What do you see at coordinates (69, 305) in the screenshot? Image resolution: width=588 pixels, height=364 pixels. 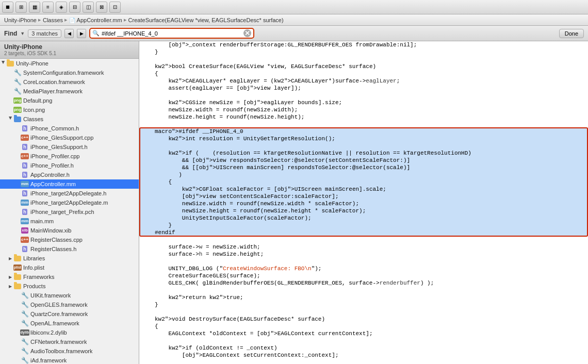 I see `sidebar-item-opengles: 🔧OpenGLES.framework` at bounding box center [69, 305].